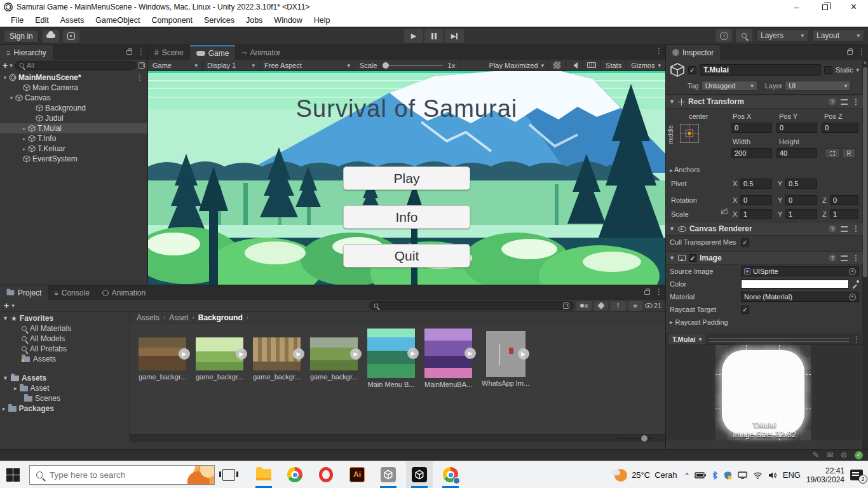  I want to click on menu-gameobject: GameObject, so click(118, 20).